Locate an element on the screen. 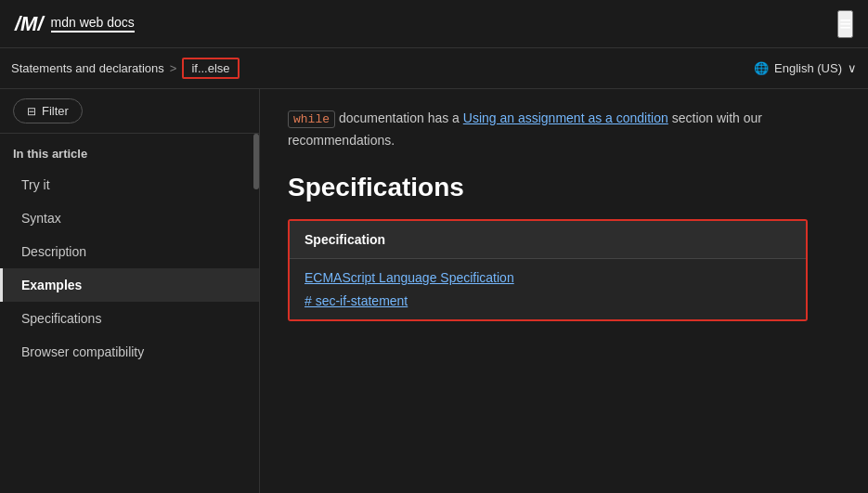  while-code: while is located at coordinates (312, 119).